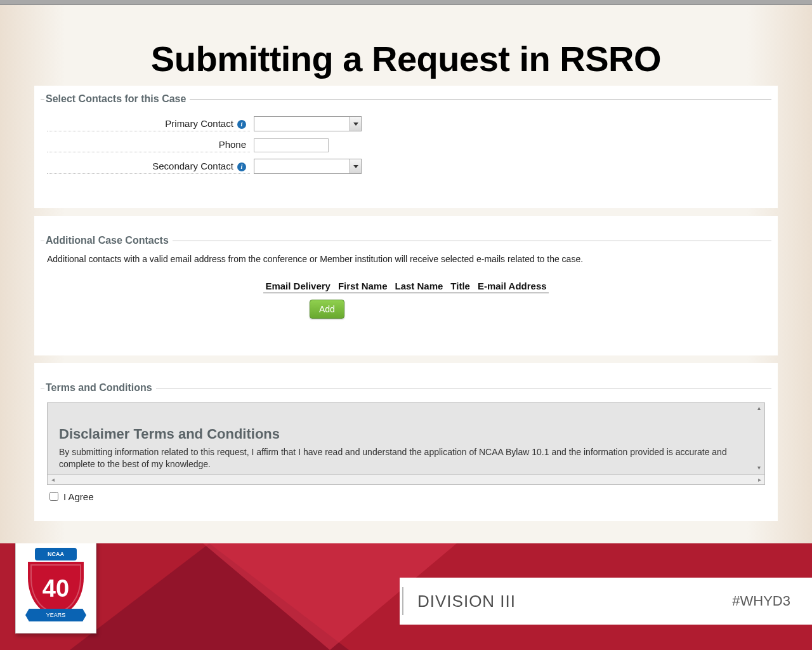 Image resolution: width=812 pixels, height=650 pixels. I want to click on col-last-name: Last Name, so click(419, 286).